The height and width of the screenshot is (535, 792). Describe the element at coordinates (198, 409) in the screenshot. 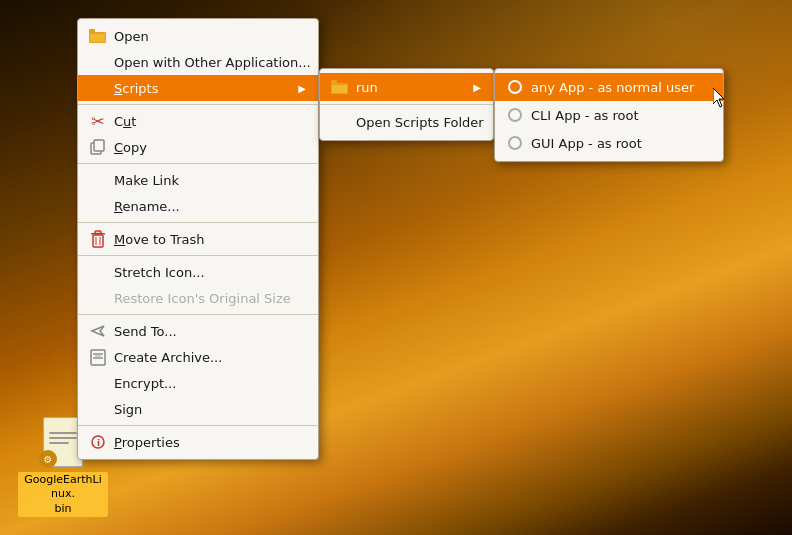

I see `menu-item-sign: Sign` at that location.